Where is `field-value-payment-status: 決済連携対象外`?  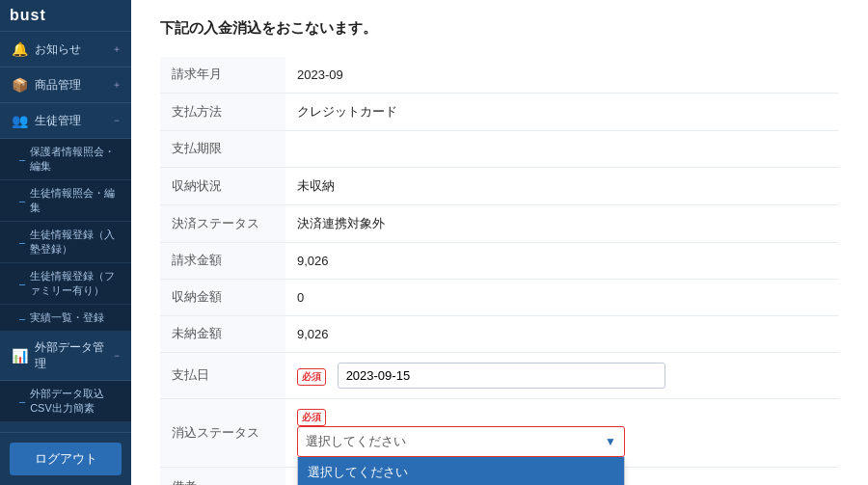 field-value-payment-status: 決済連携対象外 is located at coordinates (562, 224).